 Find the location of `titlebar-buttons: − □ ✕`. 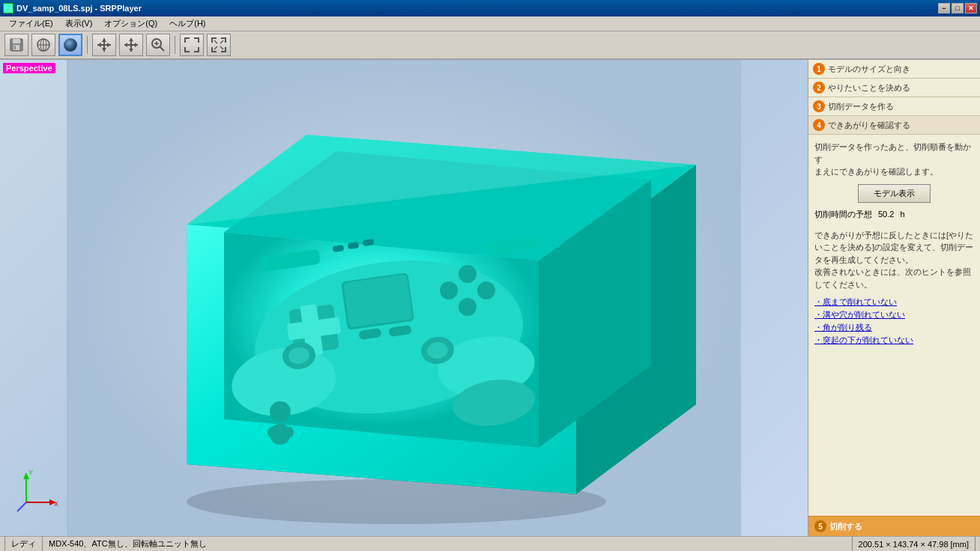

titlebar-buttons: − □ ✕ is located at coordinates (958, 8).